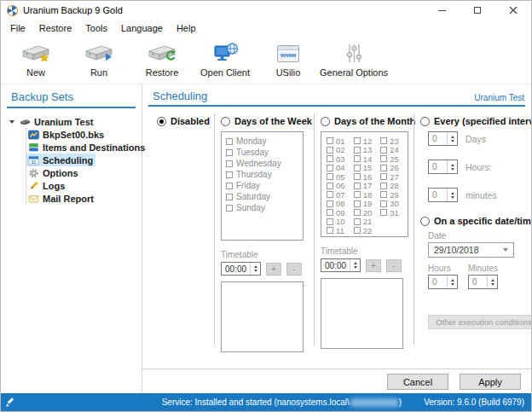  Describe the element at coordinates (339, 222) in the screenshot. I see `monthday-checkbox: 10` at that location.